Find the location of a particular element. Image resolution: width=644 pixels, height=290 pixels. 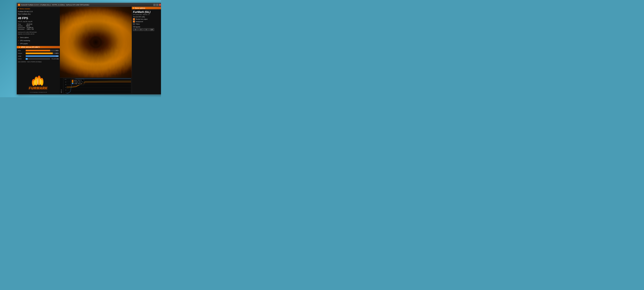

gpu-info: GeForce GTX 1050 Ti/PCIe/SSE2 OpenGL 3.2… is located at coordinates (38, 33).